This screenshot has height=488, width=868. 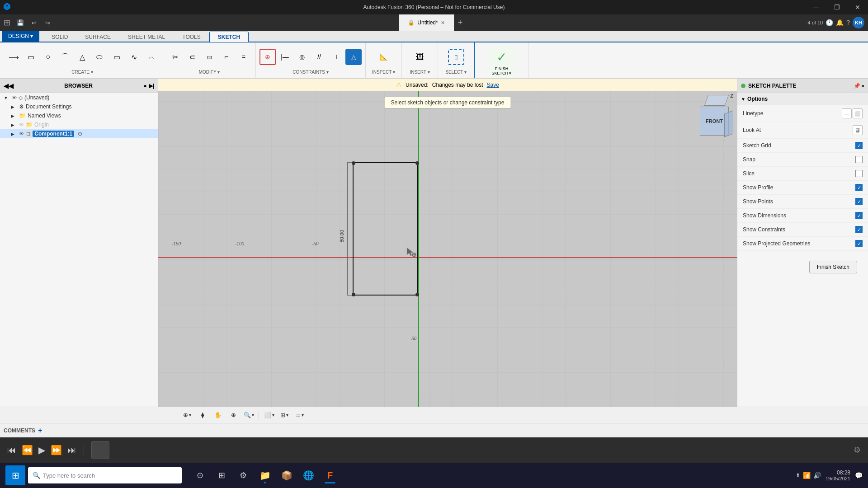 I want to click on corner-bottom-left, so click(x=354, y=295).